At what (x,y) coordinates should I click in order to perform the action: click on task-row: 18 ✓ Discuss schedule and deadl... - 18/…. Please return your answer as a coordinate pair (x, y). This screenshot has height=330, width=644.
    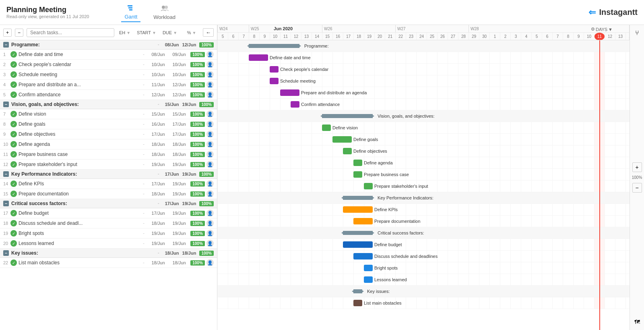
    Looking at the image, I should click on (109, 223).